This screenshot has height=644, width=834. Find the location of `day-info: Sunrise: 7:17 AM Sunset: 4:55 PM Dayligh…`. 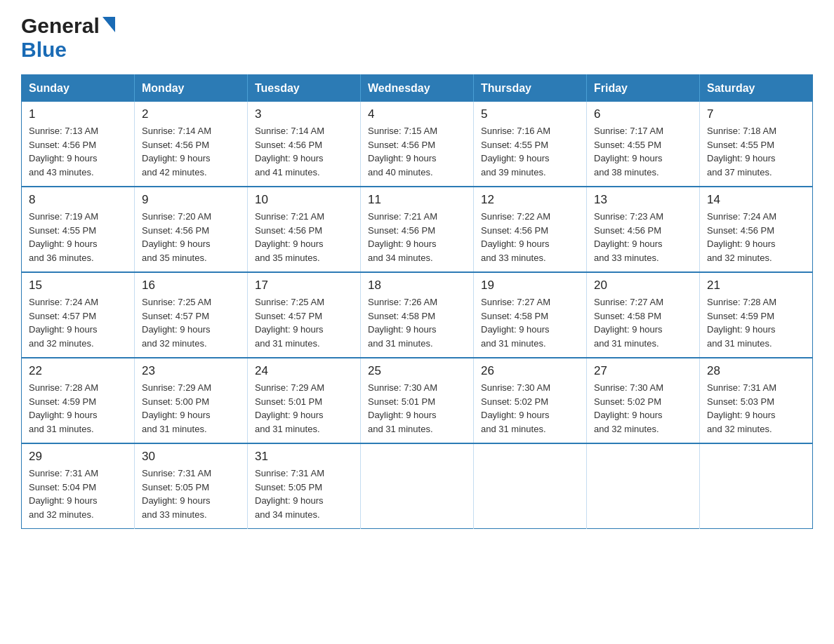

day-info: Sunrise: 7:17 AM Sunset: 4:55 PM Dayligh… is located at coordinates (643, 152).